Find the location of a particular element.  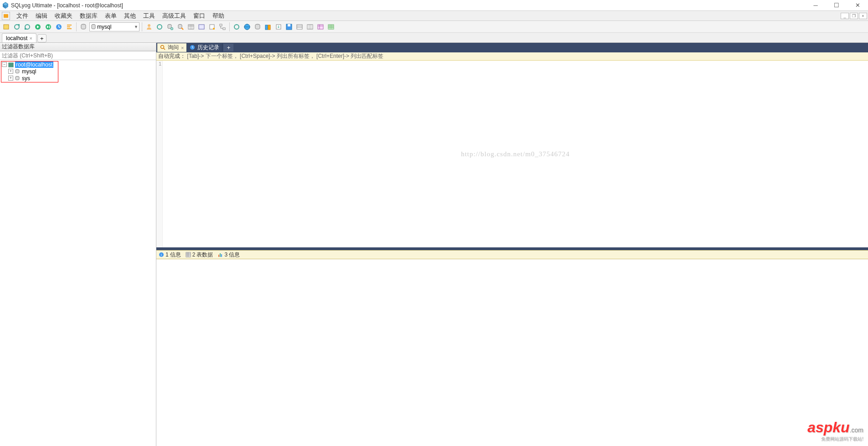

index-icon is located at coordinates (212, 27).